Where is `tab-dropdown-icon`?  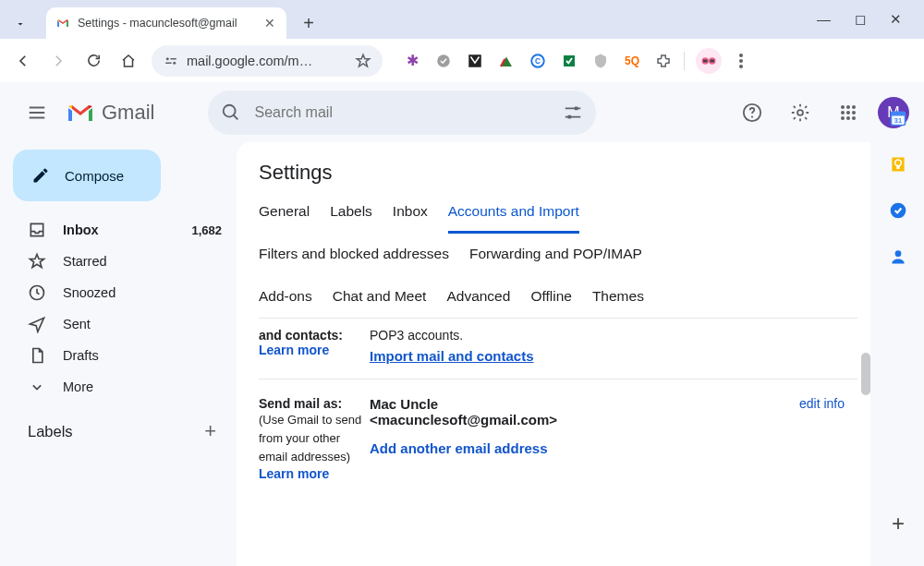
tab-dropdown-icon is located at coordinates (20, 24).